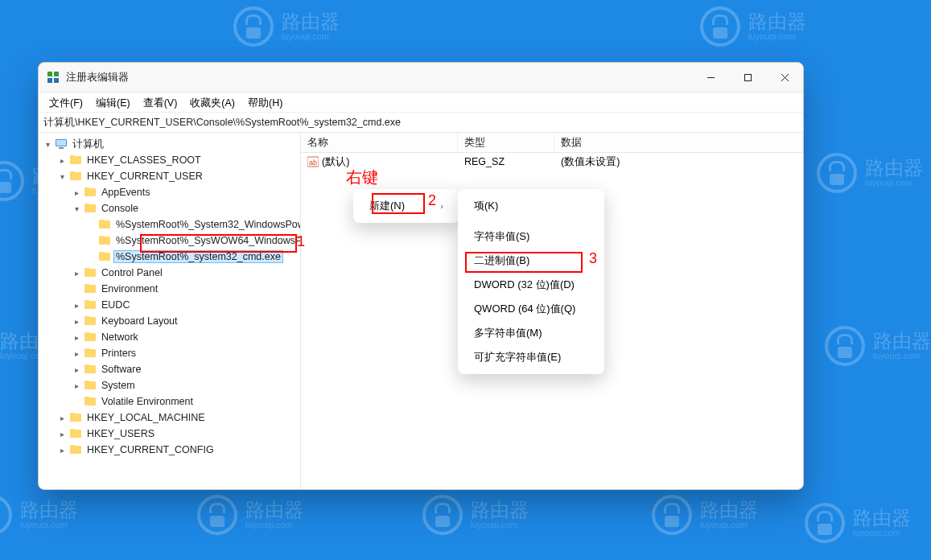  Describe the element at coordinates (121, 369) in the screenshot. I see `tree-label: Software` at that location.